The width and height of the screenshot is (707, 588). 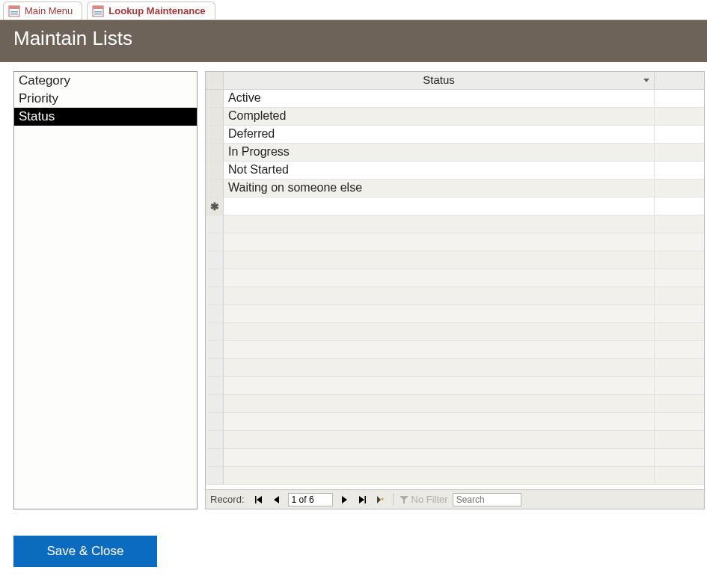 I want to click on column-header-label: Status, so click(x=438, y=79).